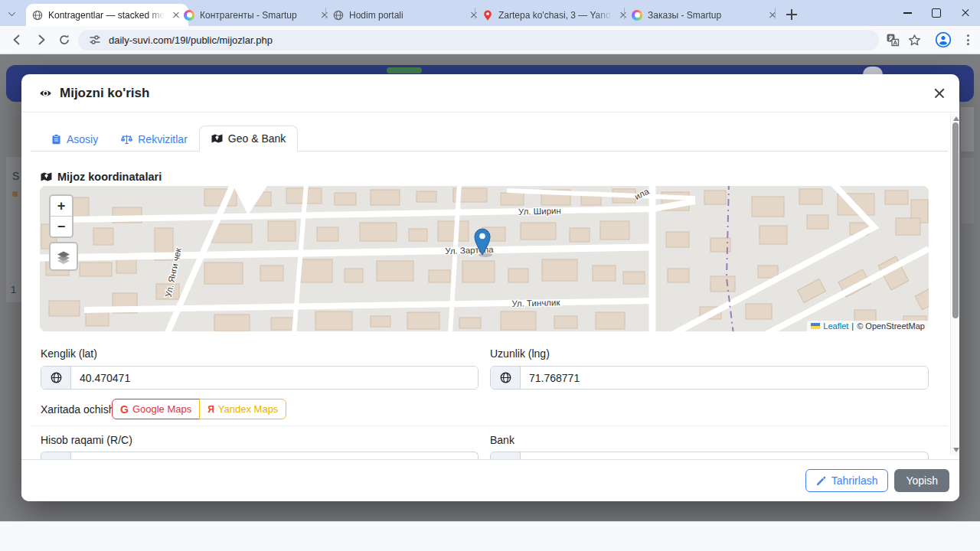  I want to click on osm-link: © OpenStreetMap, so click(891, 326).